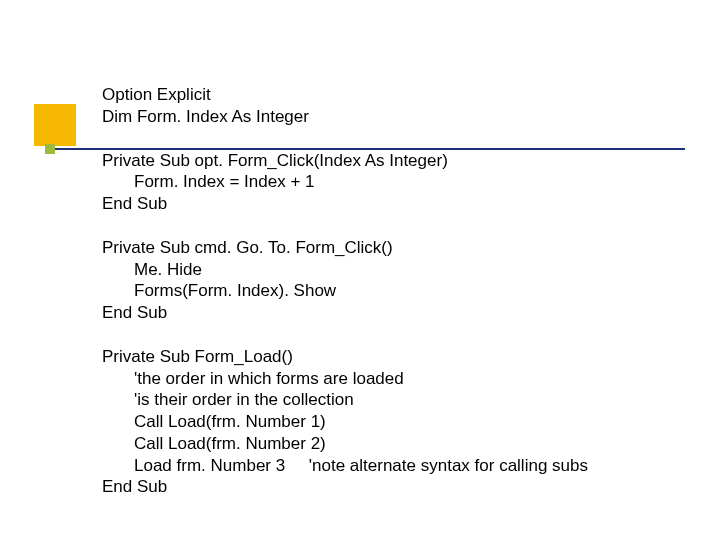  Describe the element at coordinates (402, 444) in the screenshot. I see `code-line: Call Load(frm. Number 2)` at that location.